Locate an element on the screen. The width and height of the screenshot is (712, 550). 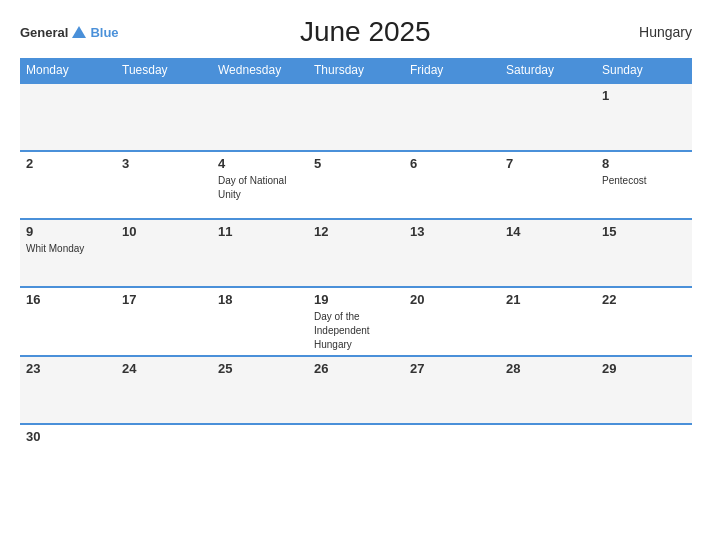
day-number: 14 is located at coordinates (548, 232).